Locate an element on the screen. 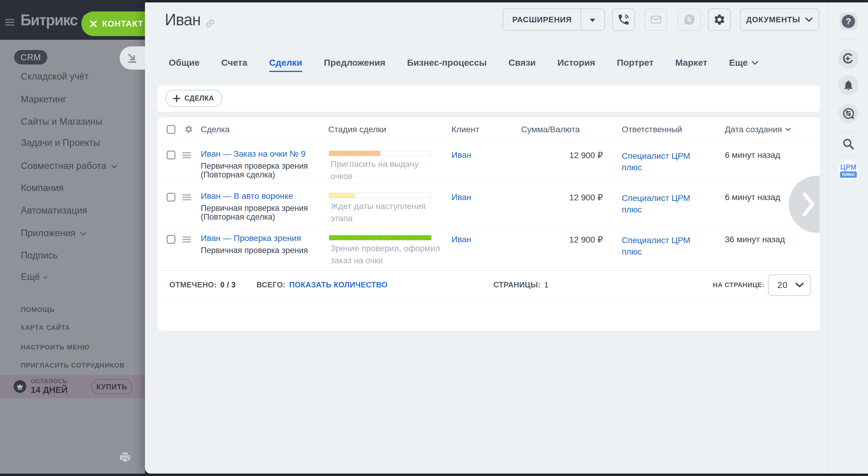 The image size is (868, 476). add-deal-button: СДЕЛКА is located at coordinates (194, 98).